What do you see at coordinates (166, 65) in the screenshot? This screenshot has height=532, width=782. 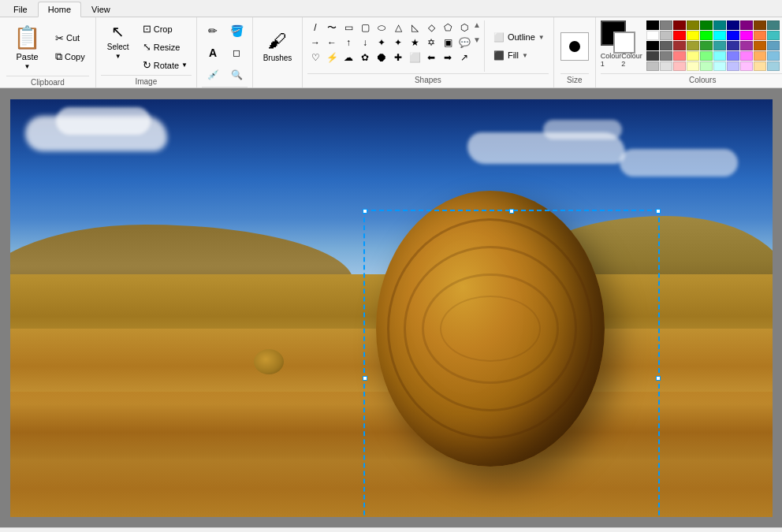 I see `rotate-button: ↻ Rotate ▼` at bounding box center [166, 65].